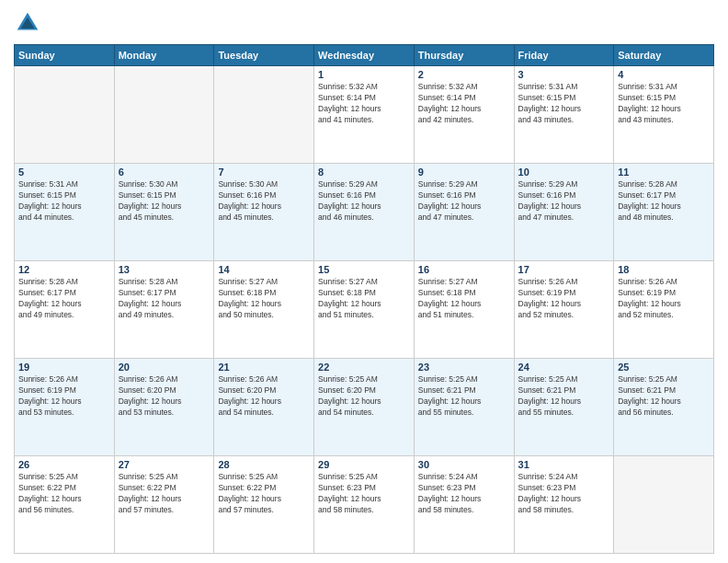 This screenshot has height=563, width=728. Describe the element at coordinates (564, 55) in the screenshot. I see `day-header-friday: Friday` at that location.